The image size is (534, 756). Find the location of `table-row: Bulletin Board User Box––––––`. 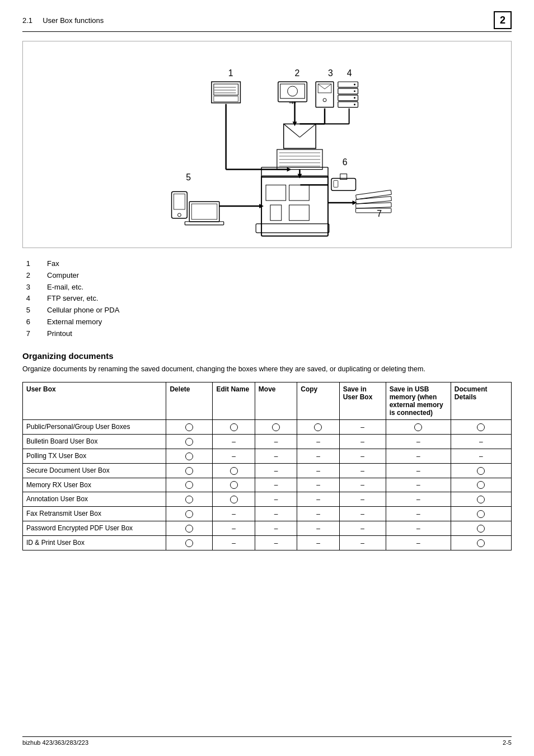

table-row: Bulletin Board User Box–––––– is located at coordinates (268, 442).